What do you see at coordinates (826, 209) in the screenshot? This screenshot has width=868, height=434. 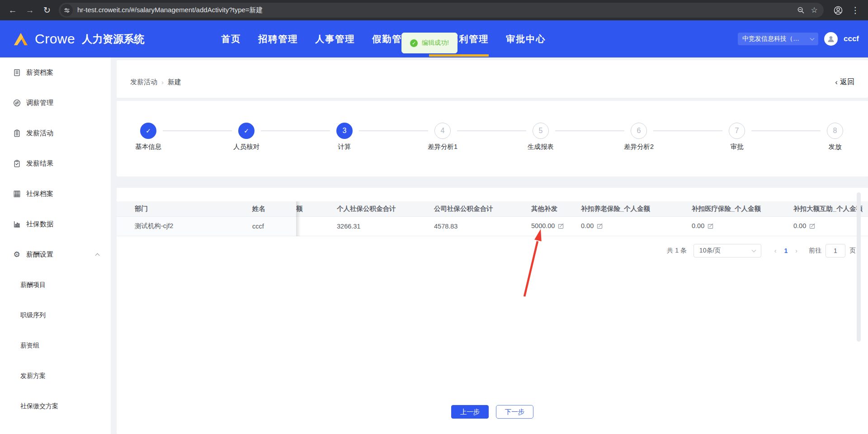 I see `col-mutual-aid-personal: 补扣大额互助_个人金额` at bounding box center [826, 209].